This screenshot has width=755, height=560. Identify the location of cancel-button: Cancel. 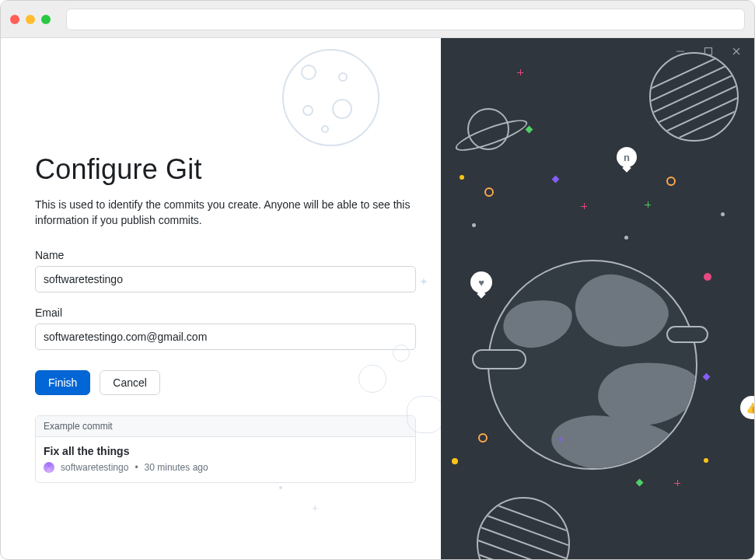
(130, 383).